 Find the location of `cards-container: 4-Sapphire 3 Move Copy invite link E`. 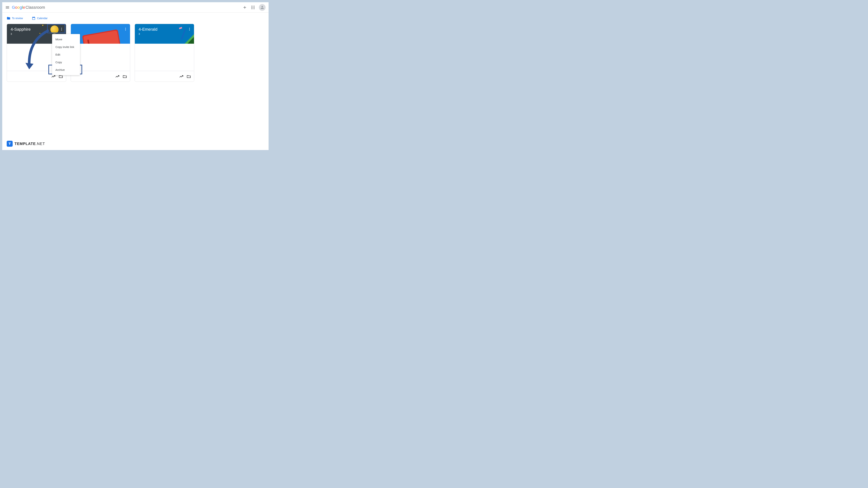

cards-container: 4-Sapphire 3 Move Copy invite link E is located at coordinates (135, 53).